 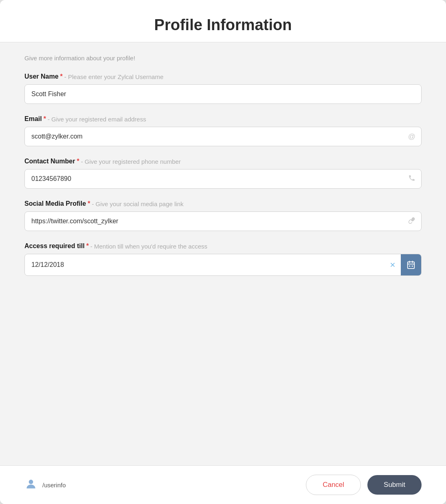 What do you see at coordinates (223, 21) in the screenshot?
I see `modal-header: Profile Information` at bounding box center [223, 21].